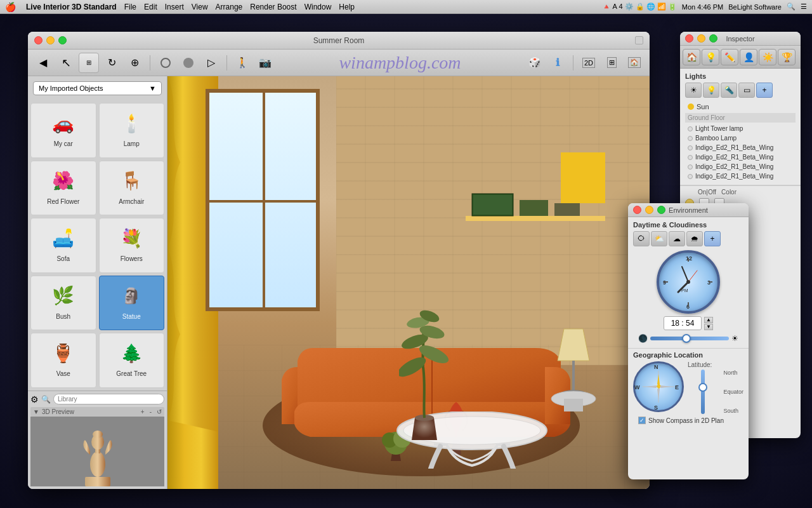  Describe the element at coordinates (273, 7) in the screenshot. I see `menu-render: Render Boost` at that location.